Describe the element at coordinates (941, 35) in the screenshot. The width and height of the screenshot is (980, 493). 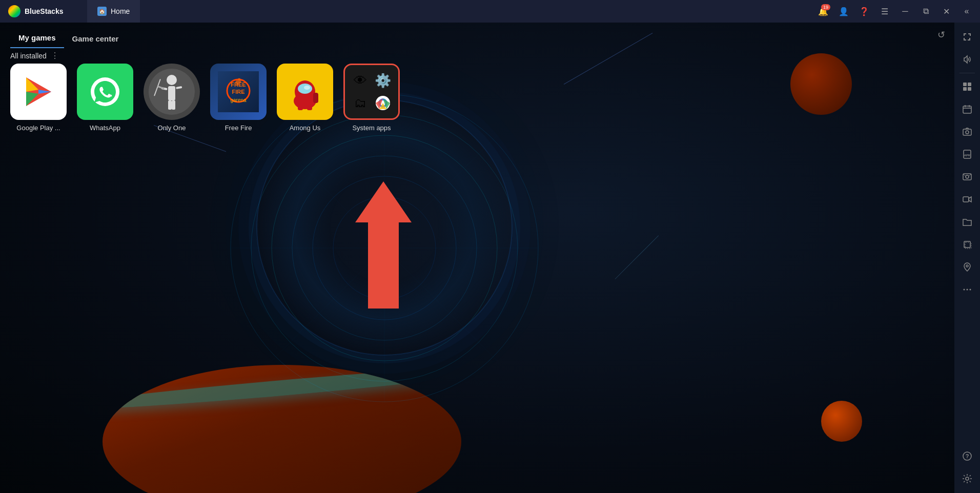
I see `refresh-button: ↺` at that location.